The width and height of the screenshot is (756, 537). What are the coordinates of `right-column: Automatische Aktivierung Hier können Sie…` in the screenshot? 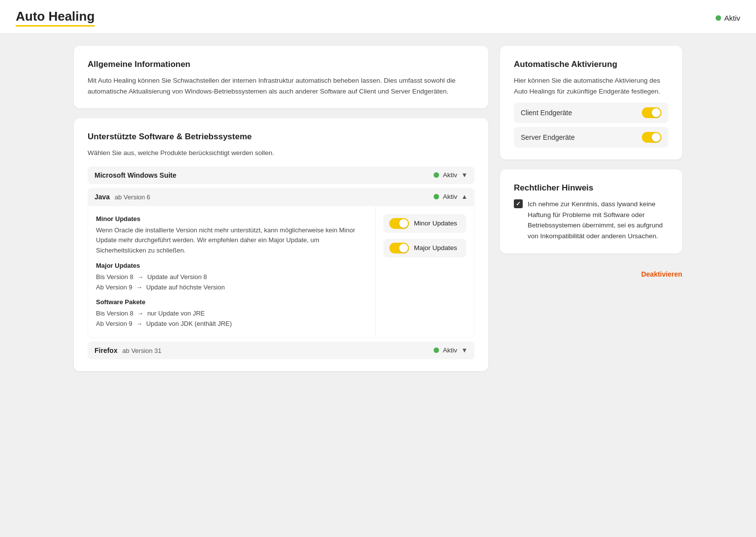 It's located at (591, 209).